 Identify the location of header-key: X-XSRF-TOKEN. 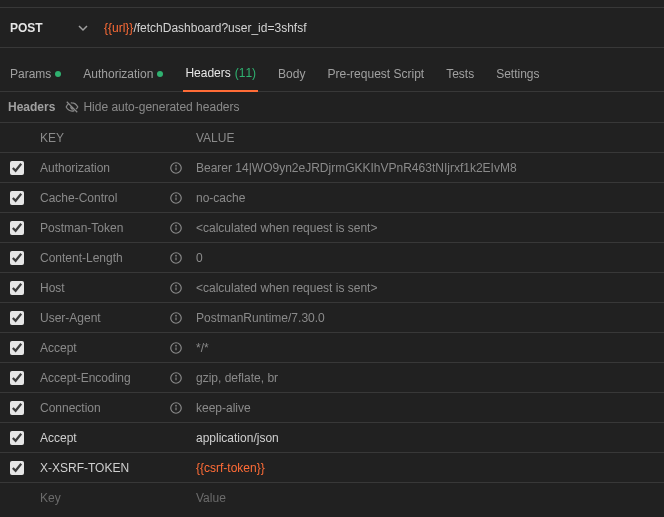
(99, 468).